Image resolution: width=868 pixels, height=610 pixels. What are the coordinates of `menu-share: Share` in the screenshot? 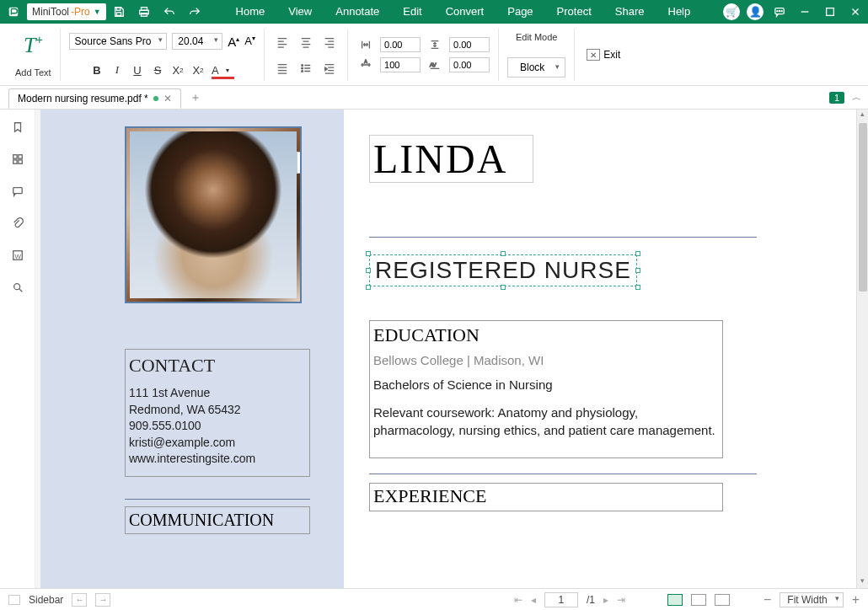 It's located at (630, 12).